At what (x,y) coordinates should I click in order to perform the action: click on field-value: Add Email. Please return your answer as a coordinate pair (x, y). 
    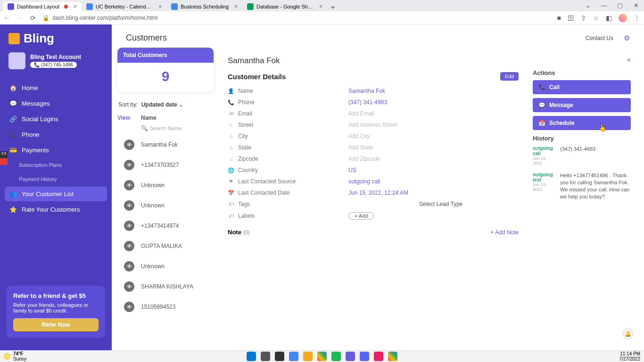
    Looking at the image, I should click on (361, 114).